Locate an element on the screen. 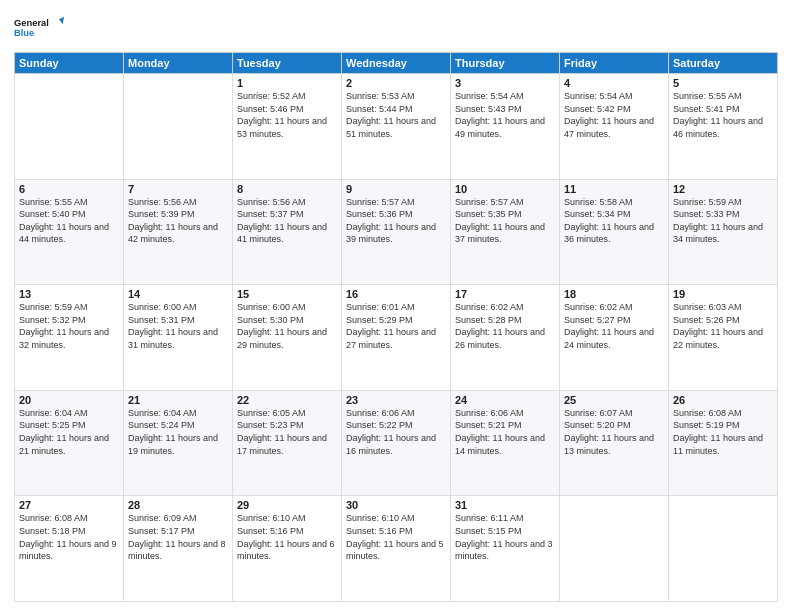 The width and height of the screenshot is (792, 612). calendar-cell: 11Sunrise: 5:58 AM Sunset: 5:34 PM Dayli… is located at coordinates (614, 232).